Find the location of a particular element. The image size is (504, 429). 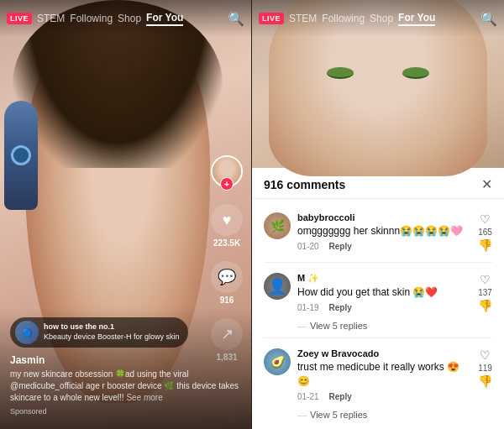

comment-meta-2: 01-19 Reply is located at coordinates (385, 307).